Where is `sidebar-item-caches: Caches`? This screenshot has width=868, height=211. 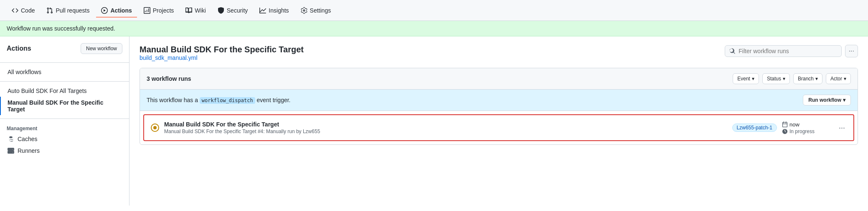 sidebar-item-caches: Caches is located at coordinates (64, 139).